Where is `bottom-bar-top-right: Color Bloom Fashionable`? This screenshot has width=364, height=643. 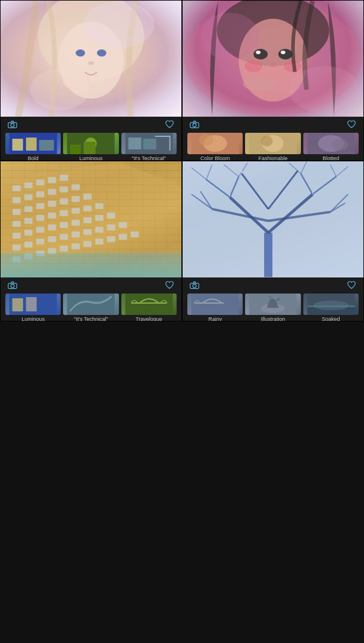
bottom-bar-top-right: Color Bloom Fashionable is located at coordinates (273, 139).